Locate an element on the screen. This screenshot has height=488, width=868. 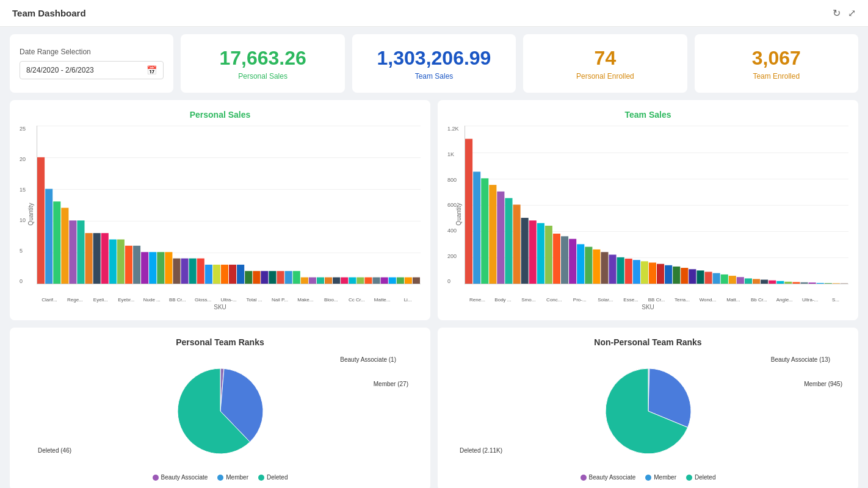
refresh-icon: ↻ is located at coordinates (836, 13).